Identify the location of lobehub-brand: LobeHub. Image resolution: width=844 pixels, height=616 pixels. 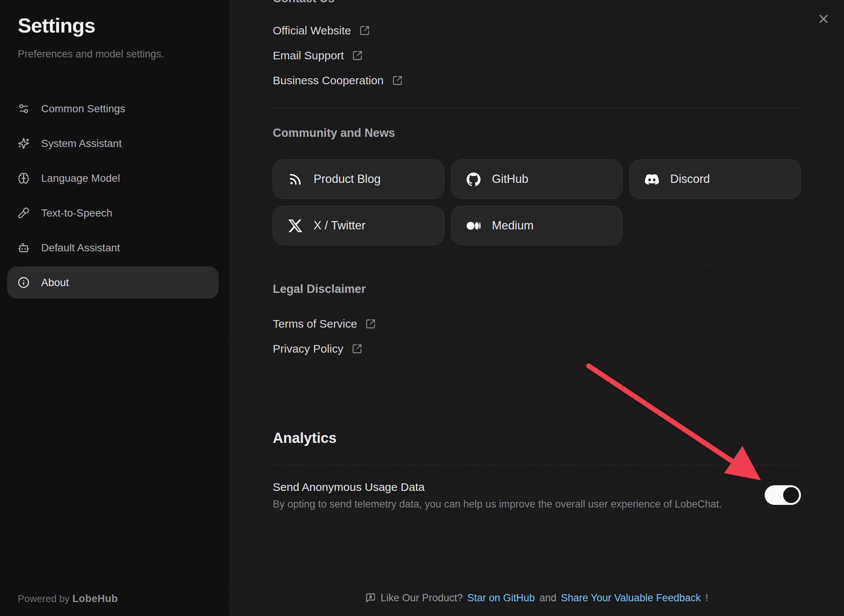
(95, 599).